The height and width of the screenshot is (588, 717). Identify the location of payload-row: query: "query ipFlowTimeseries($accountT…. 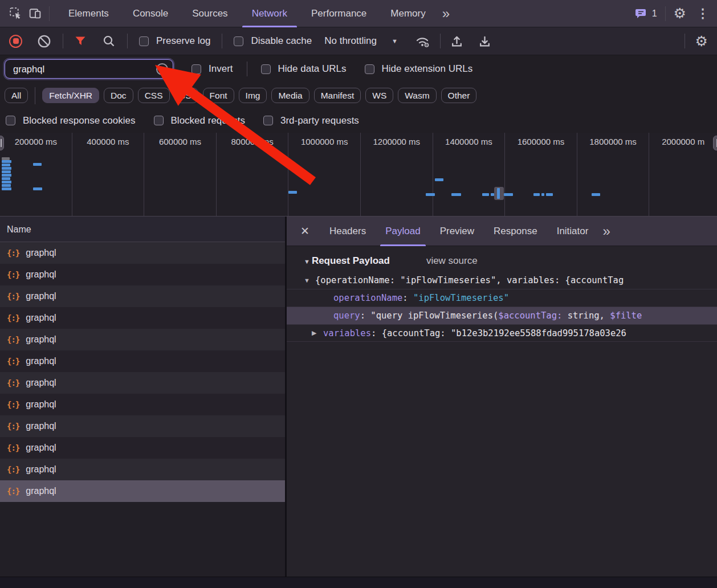
(502, 316).